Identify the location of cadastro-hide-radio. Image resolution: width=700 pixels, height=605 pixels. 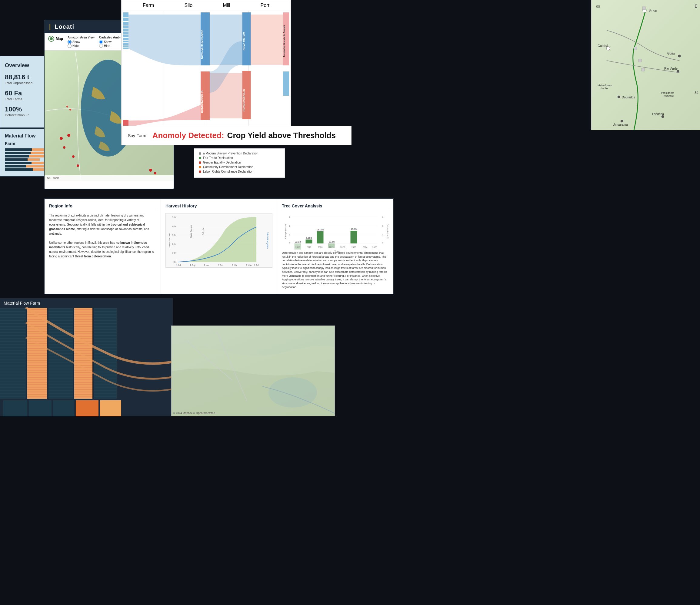
(101, 46).